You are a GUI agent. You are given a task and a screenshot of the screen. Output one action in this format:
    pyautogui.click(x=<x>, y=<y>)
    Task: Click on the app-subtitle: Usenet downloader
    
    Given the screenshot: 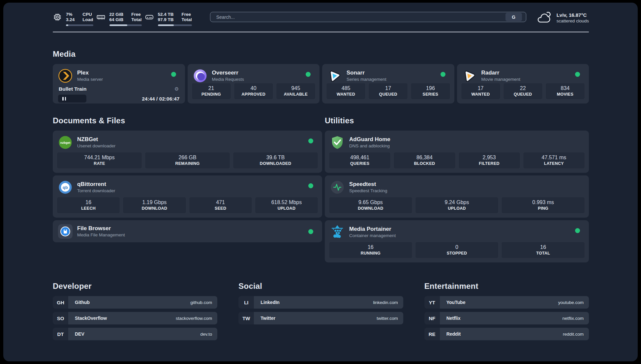 What is the action you would take?
    pyautogui.click(x=96, y=146)
    